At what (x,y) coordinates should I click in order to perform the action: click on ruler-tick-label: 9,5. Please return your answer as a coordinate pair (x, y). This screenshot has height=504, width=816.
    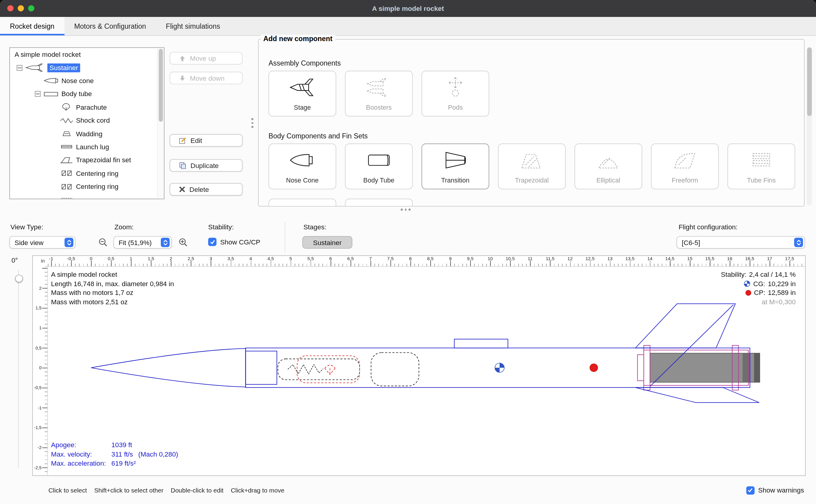
    Looking at the image, I should click on (470, 259).